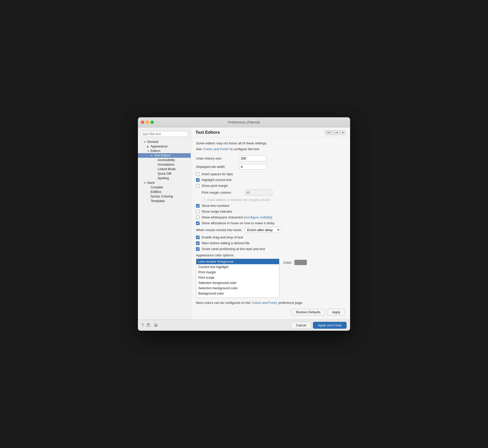 This screenshot has width=488, height=448. I want to click on warn-derived-checkbox, so click(198, 243).